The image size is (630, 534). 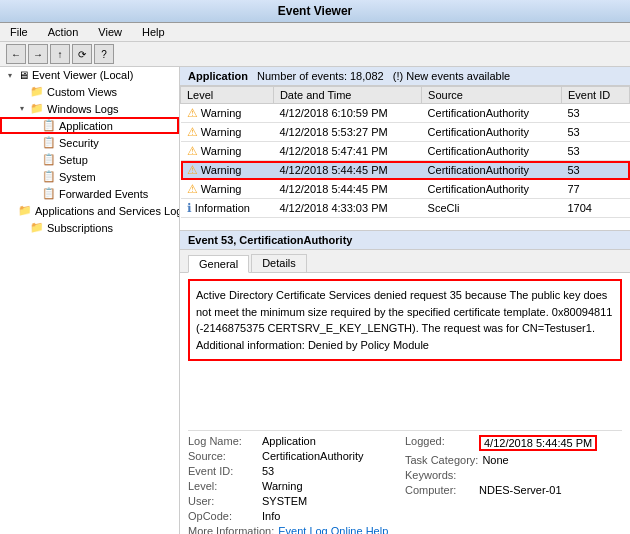 I want to click on computer-value: NDES-Server-01, so click(x=520, y=490).